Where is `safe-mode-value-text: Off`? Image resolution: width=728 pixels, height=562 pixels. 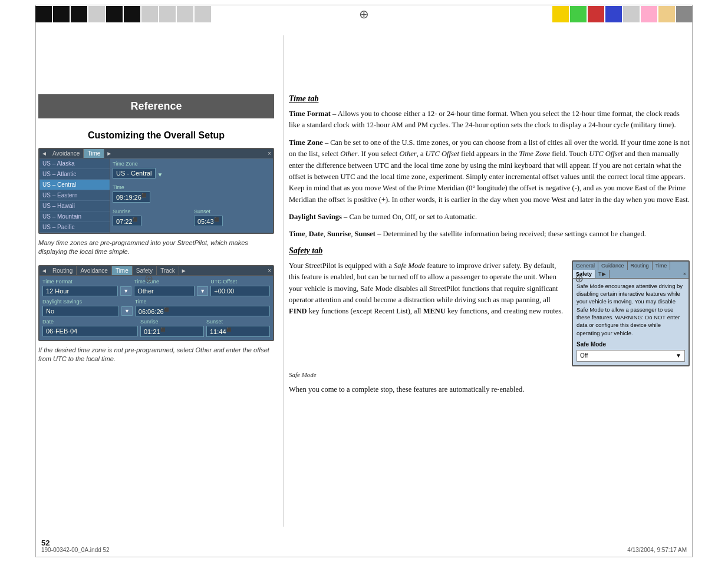 safe-mode-value-text: Off is located at coordinates (584, 356).